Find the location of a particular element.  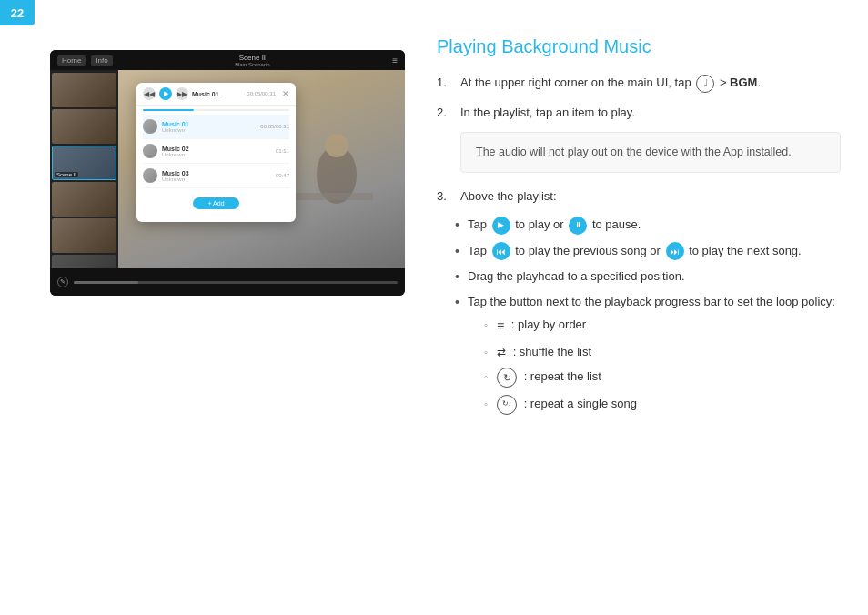

home-btn: Home is located at coordinates (71, 60).